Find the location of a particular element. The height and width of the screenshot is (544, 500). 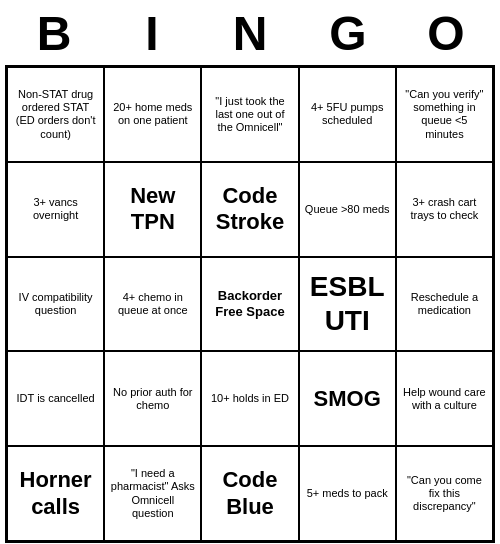

cell-6: New TPN is located at coordinates (152, 210).